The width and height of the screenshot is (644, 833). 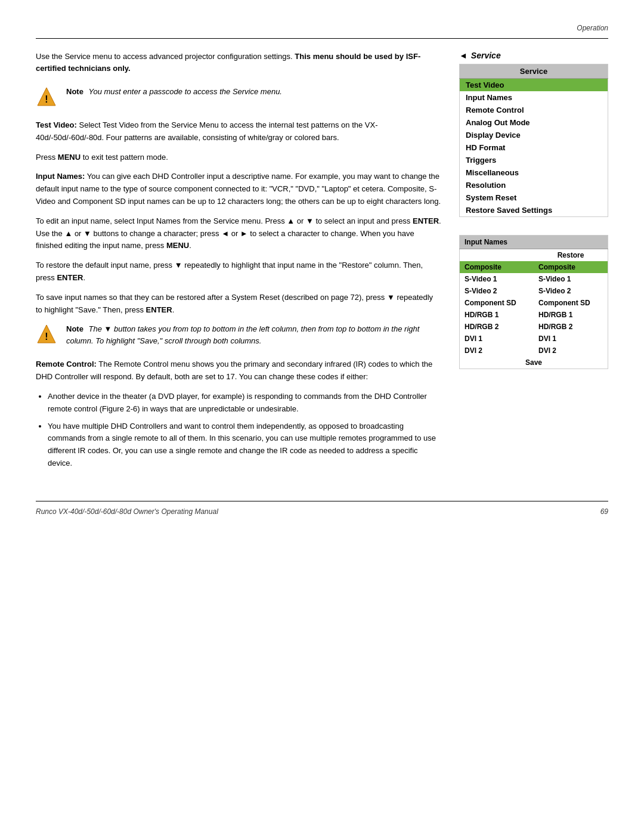 What do you see at coordinates (497, 315) in the screenshot?
I see `input-names-hdrgb1-col1: HD/RGB 1` at bounding box center [497, 315].